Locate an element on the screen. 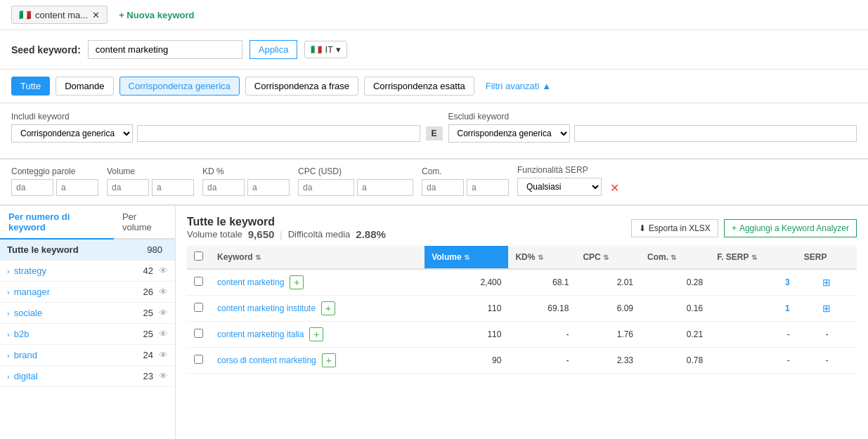  sidebar-item-sociale: › sociale 25 👁 is located at coordinates (87, 313).